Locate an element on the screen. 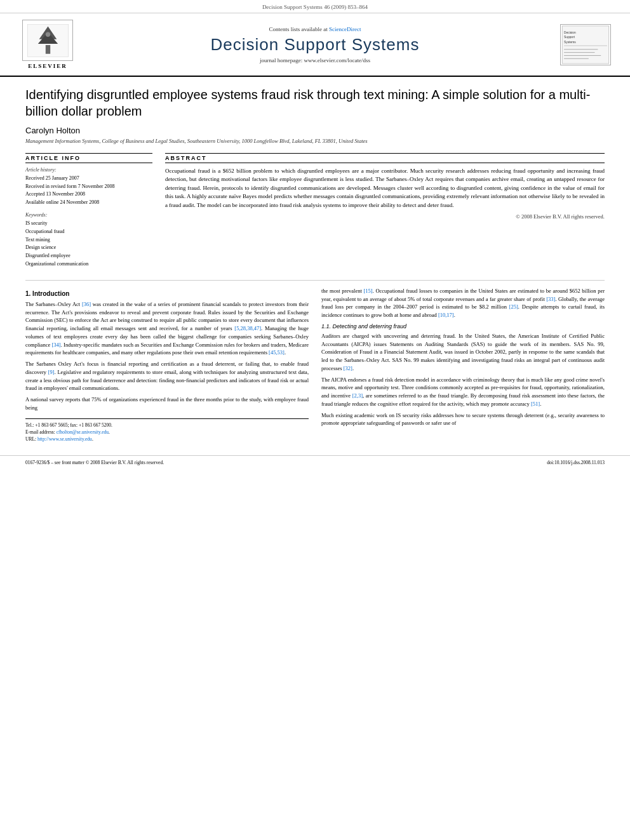  journal-citation-text: Decision Support Systems 46 (2009) 853–8… is located at coordinates (315, 7).